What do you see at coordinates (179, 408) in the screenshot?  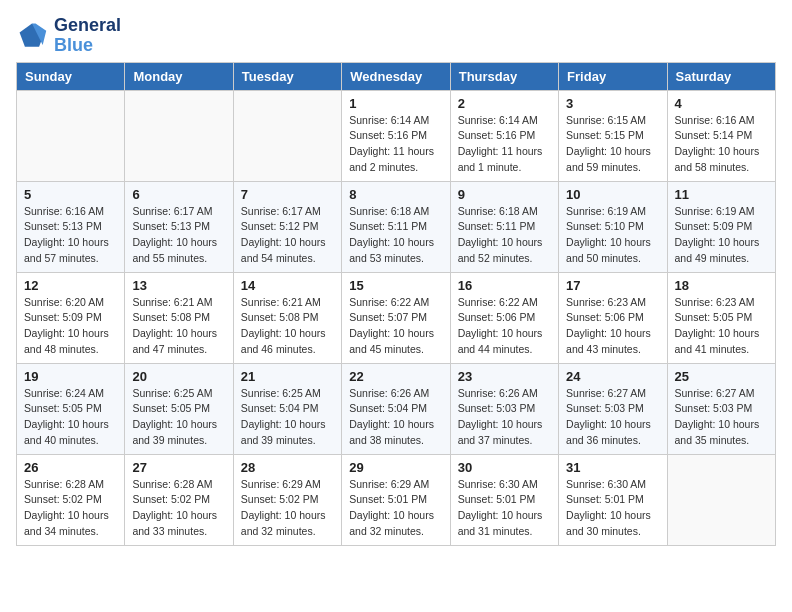 I see `calendar-cell: 20Sunrise: 6:25 AMSunset: 5:05 PMDayligh…` at bounding box center [179, 408].